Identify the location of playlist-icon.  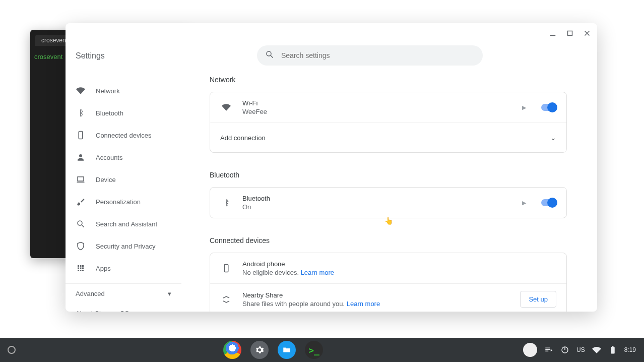
(549, 350).